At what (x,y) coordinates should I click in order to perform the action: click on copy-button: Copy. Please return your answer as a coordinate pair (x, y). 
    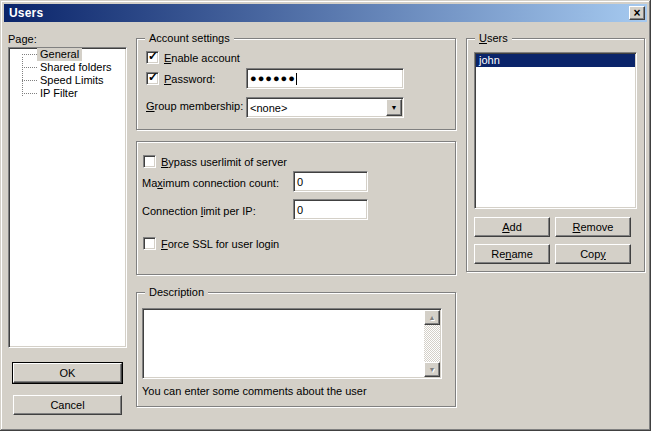
    Looking at the image, I should click on (593, 254).